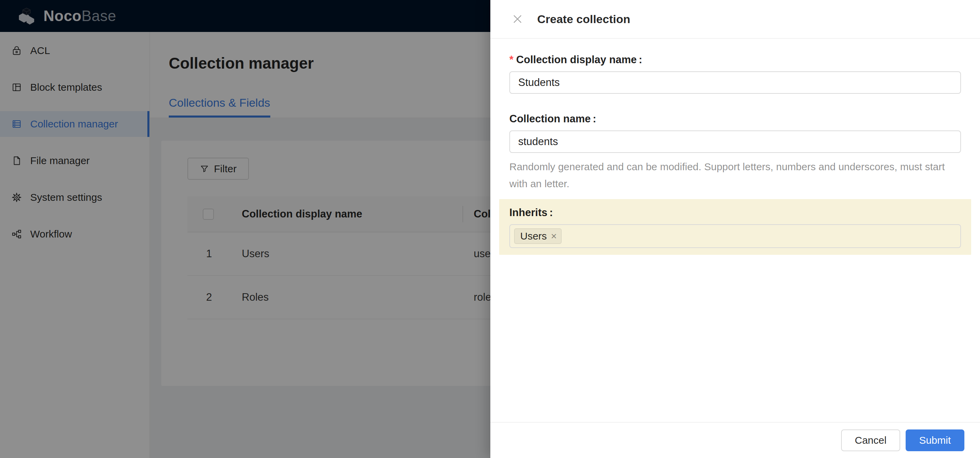 The height and width of the screenshot is (458, 980). What do you see at coordinates (735, 74) in the screenshot?
I see `field-collection-display-name: * Collection display name :` at bounding box center [735, 74].